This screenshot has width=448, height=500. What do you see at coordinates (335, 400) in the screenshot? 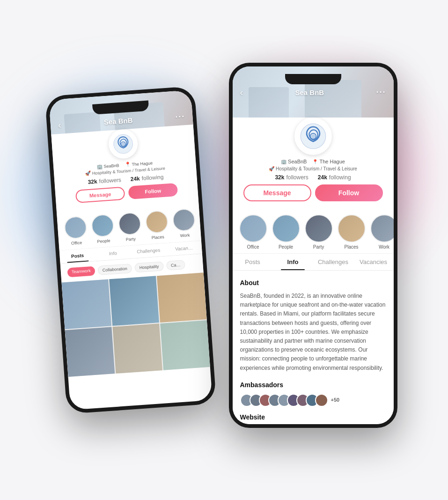
I see `ambassador-count: +50` at bounding box center [335, 400].